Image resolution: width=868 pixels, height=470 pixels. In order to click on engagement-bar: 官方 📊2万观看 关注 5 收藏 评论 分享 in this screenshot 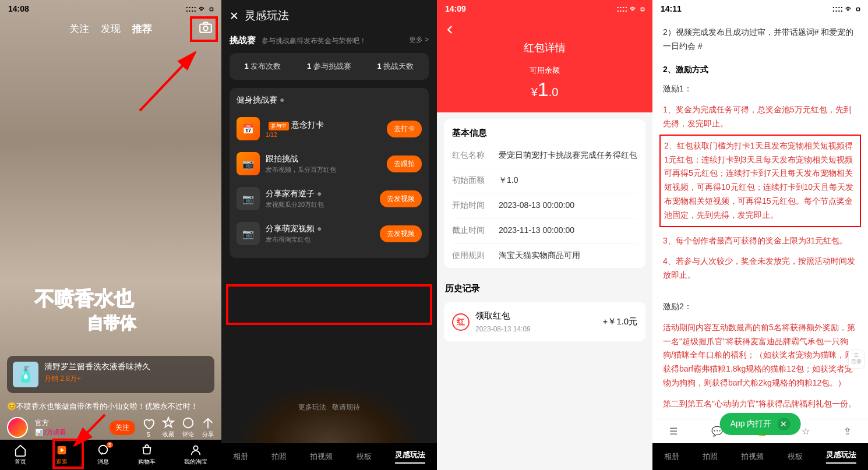, I will do `click(111, 427)`.